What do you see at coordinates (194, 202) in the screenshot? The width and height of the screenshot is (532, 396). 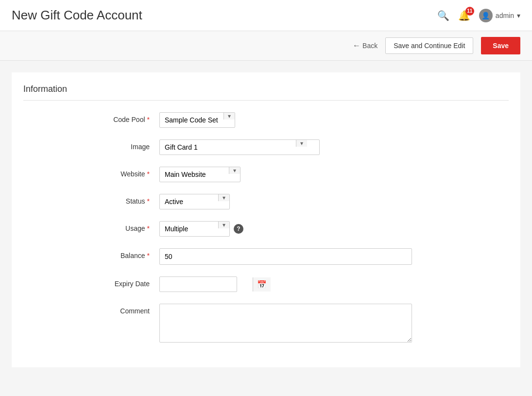 I see `status-select-wrapper: Active Inactive ▾` at bounding box center [194, 202].